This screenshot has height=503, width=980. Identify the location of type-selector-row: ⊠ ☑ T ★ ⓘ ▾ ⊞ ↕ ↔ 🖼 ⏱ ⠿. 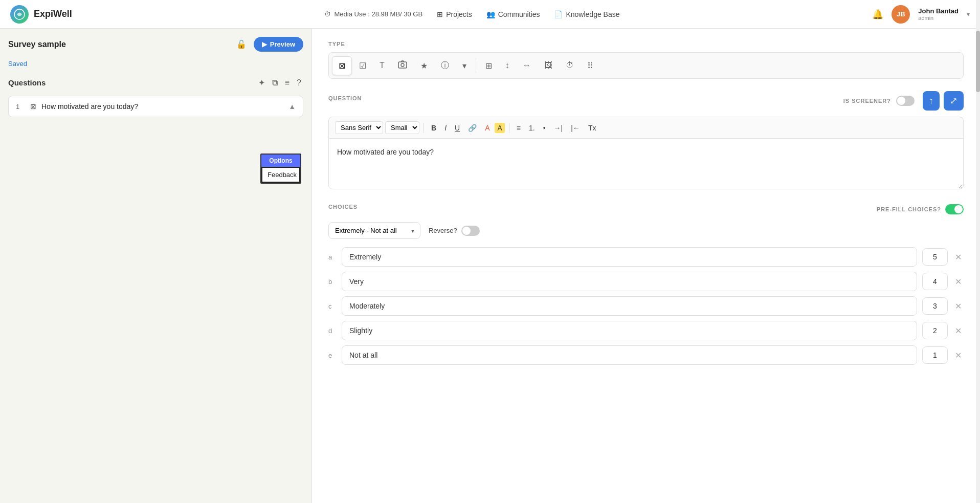
(646, 65).